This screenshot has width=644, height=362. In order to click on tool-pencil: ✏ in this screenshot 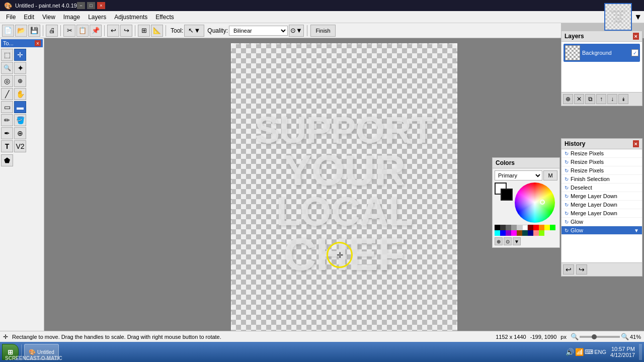, I will do `click(7, 120)`.